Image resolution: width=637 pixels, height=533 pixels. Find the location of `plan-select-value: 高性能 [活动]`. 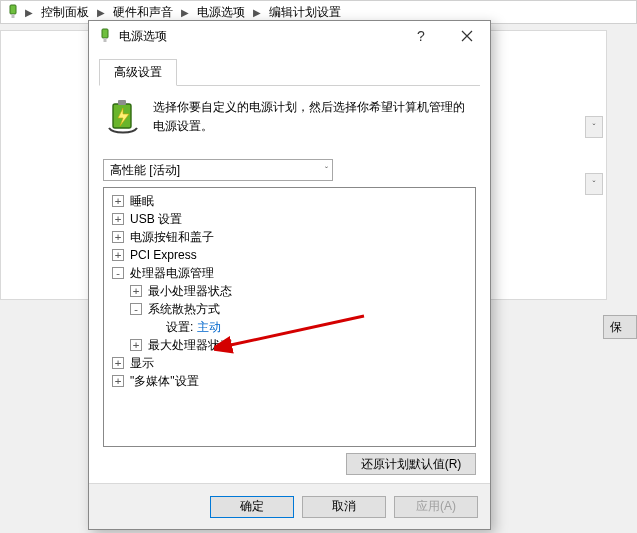

plan-select-value: 高性能 [活动] is located at coordinates (145, 170).